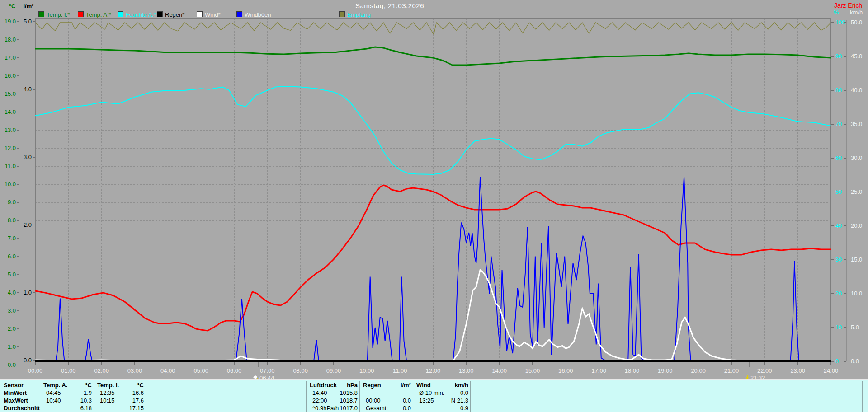 The width and height of the screenshot is (868, 412). I want to click on axis-c-tick-label: 0.0, so click(12, 365).